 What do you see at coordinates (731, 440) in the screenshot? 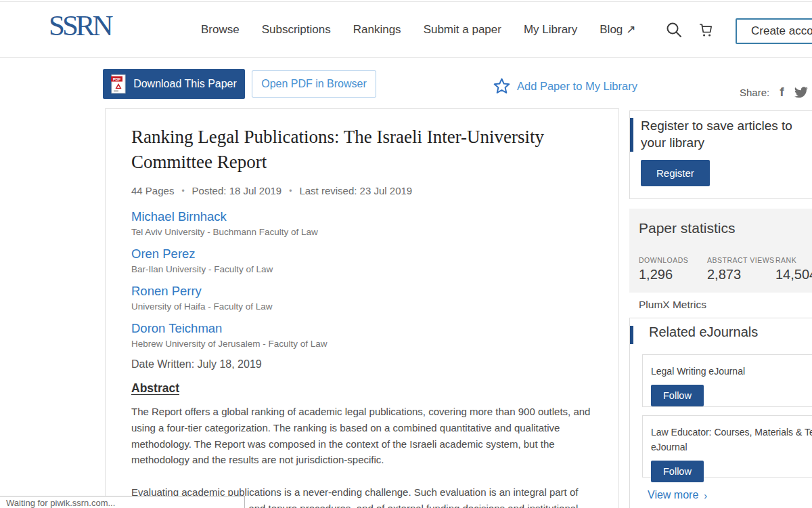
I see `journal-title: Law Educator: Courses, Materials & Teach…` at bounding box center [731, 440].